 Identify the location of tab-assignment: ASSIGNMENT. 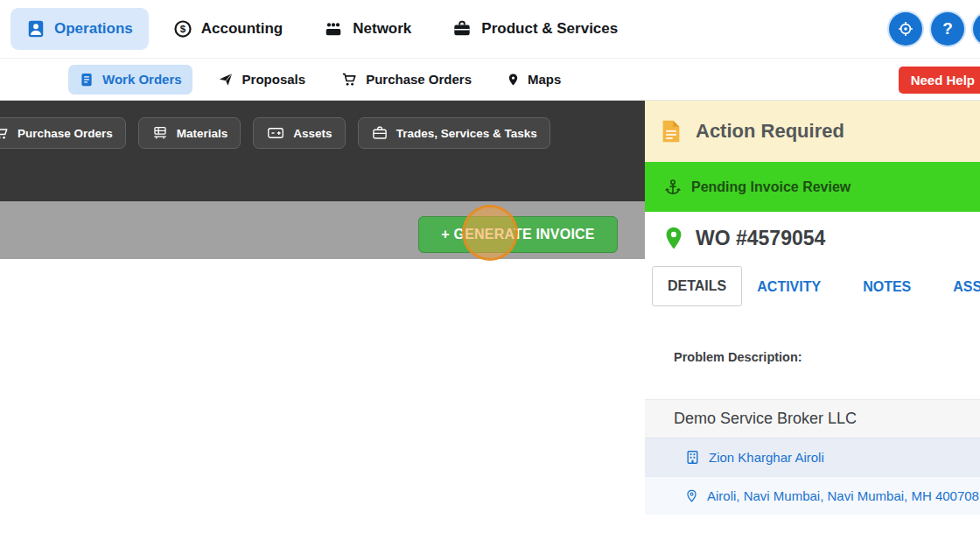
(959, 287).